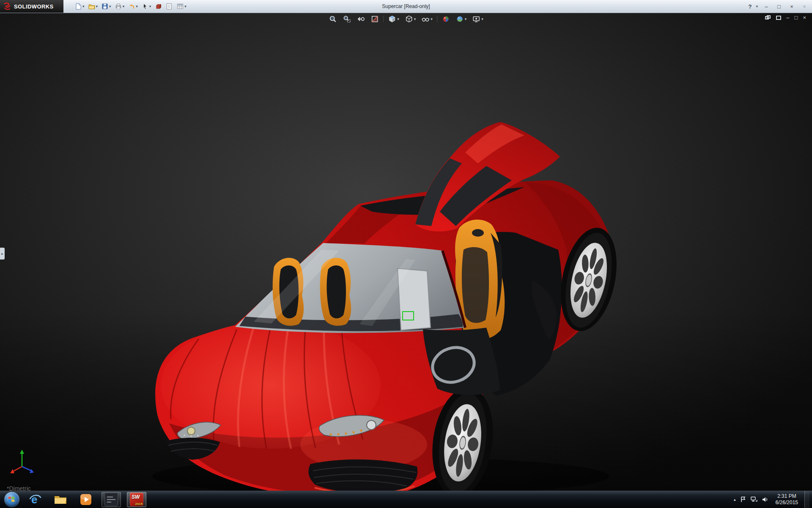  Describe the element at coordinates (130, 6) in the screenshot. I see `standard-toolbar: ▾ ▾ ▾ ▾` at that location.